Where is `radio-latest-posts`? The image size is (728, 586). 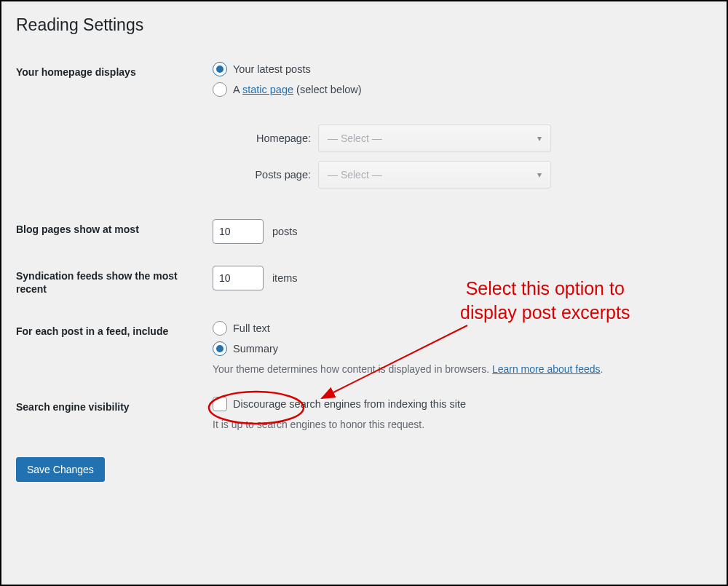 radio-latest-posts is located at coordinates (220, 69).